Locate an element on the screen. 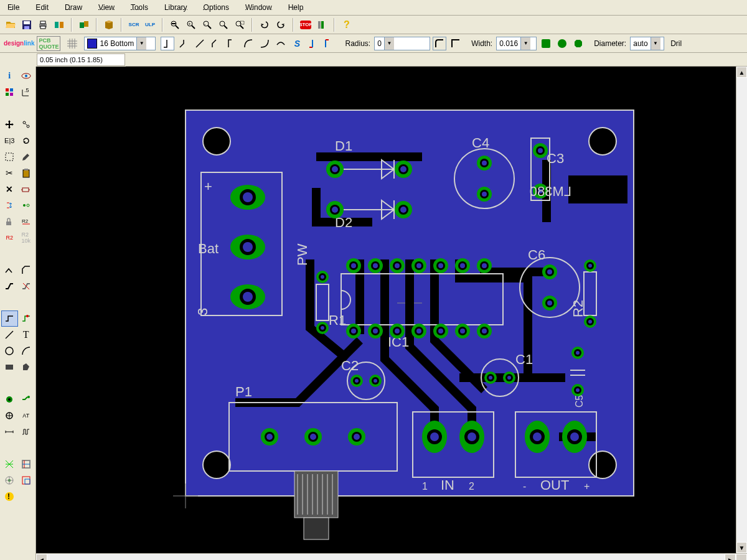 Image resolution: width=747 pixels, height=560 pixels. dimension-tool is located at coordinates (10, 432).